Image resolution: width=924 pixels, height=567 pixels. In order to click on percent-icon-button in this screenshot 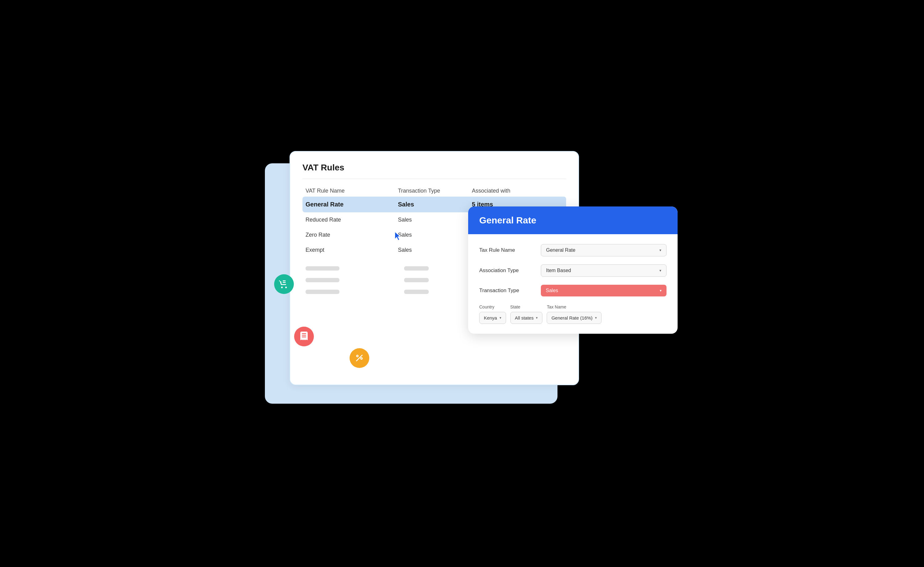, I will do `click(359, 358)`.